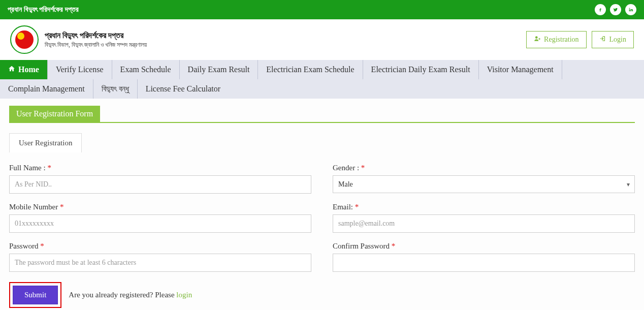  I want to click on registration-button: Registration, so click(556, 40).